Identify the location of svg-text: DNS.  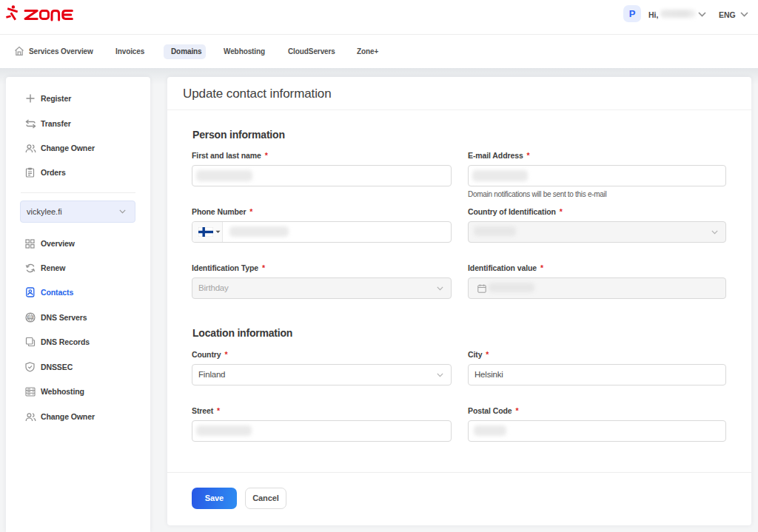
(30, 317).